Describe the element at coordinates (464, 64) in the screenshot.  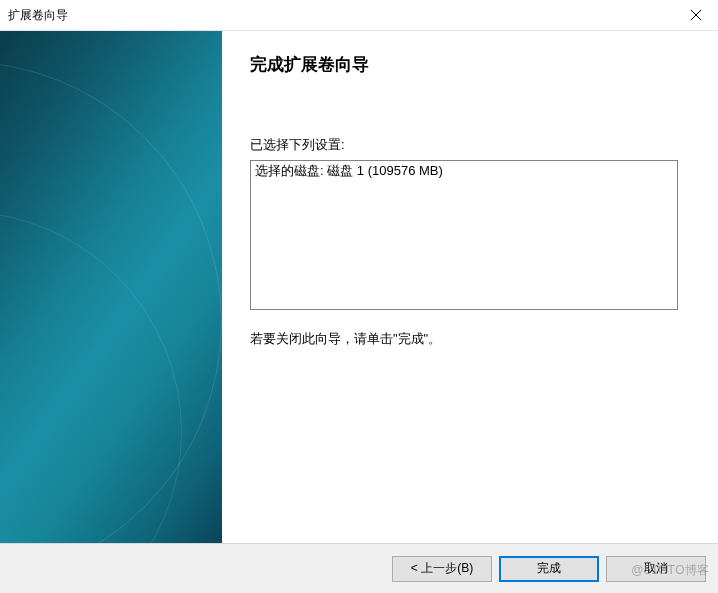
I see `page-heading: 完成扩展卷向导` at that location.